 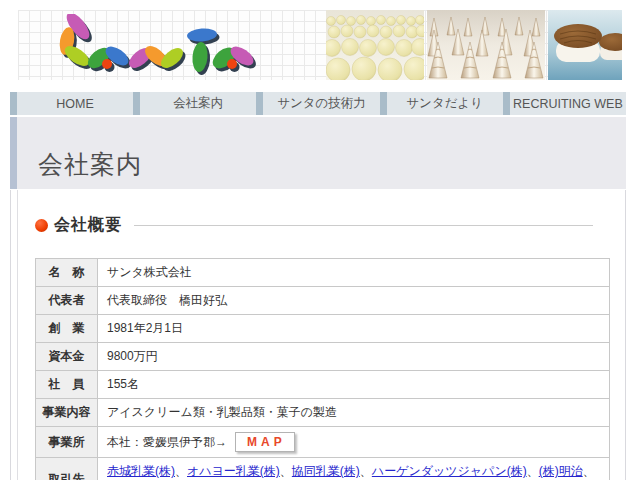 What do you see at coordinates (354, 442) in the screenshot?
I see `row-value: 本社：愛媛県伊予郡→MAP` at bounding box center [354, 442].